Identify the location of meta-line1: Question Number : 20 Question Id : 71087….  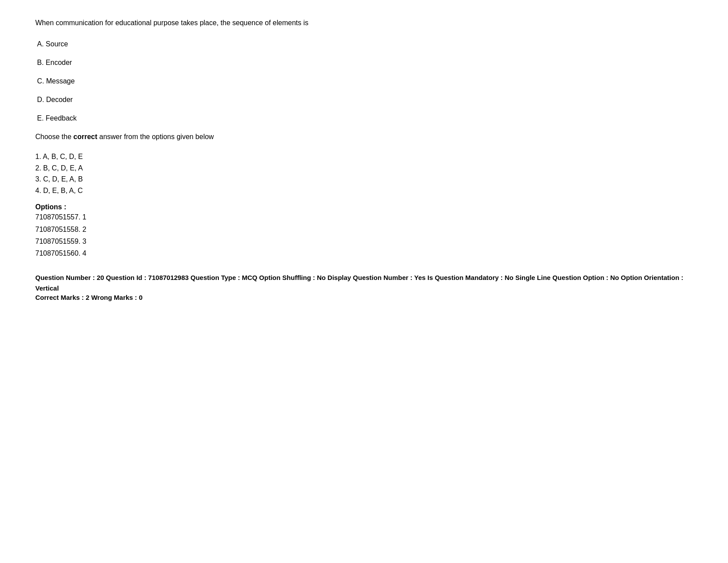
(364, 283).